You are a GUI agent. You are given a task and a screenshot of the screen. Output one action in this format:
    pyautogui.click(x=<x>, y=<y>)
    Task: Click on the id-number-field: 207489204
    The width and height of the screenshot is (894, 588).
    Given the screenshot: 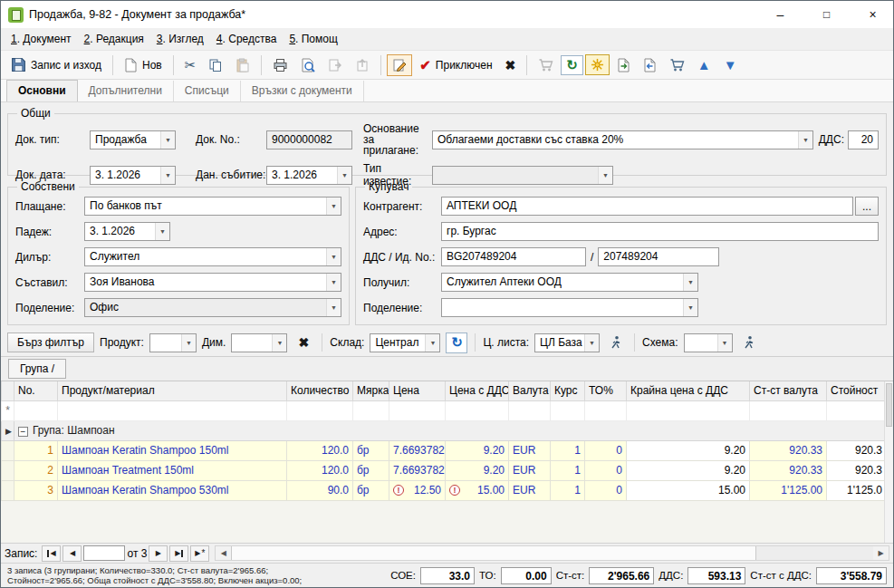 What is the action you would take?
    pyautogui.click(x=658, y=257)
    